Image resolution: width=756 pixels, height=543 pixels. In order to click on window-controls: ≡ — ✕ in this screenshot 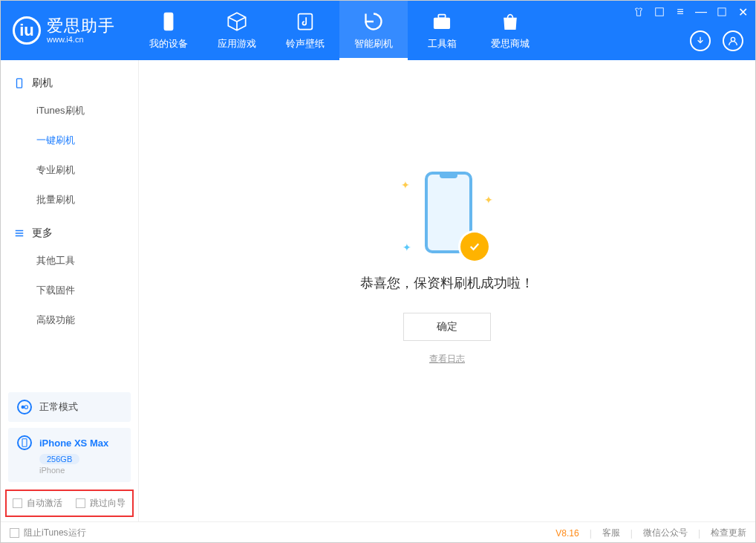, I will do `click(691, 12)`.